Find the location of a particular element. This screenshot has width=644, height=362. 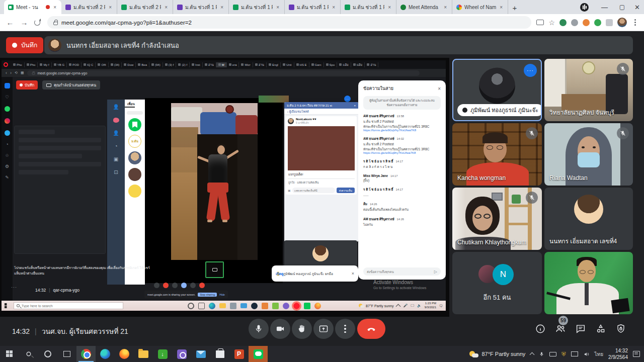

notes-icon is located at coordinates (265, 306).